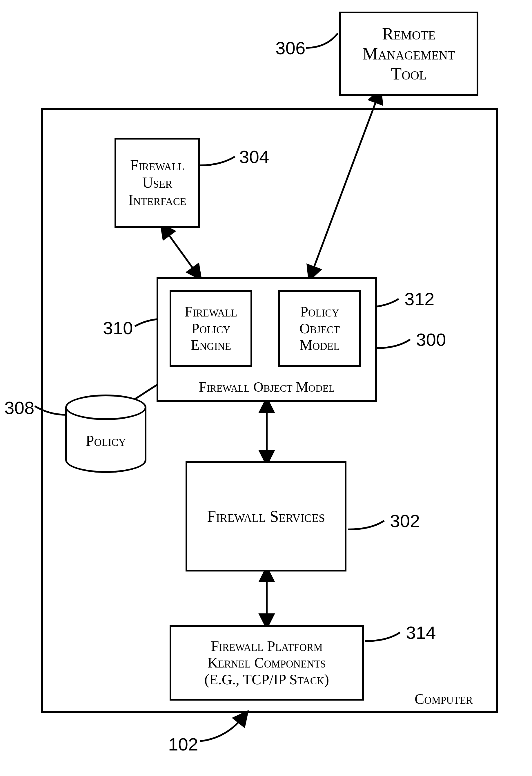 This screenshot has height=776, width=532. Describe the element at coordinates (267, 663) in the screenshot. I see `firewall-platform-label: Firewall Platform Kernel Components (e.g…` at that location.